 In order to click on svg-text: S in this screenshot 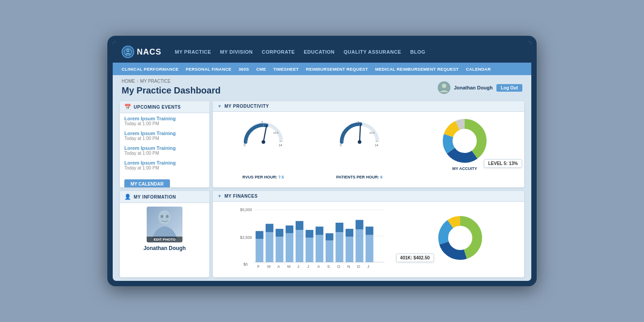, I will do `click(329, 267)`.